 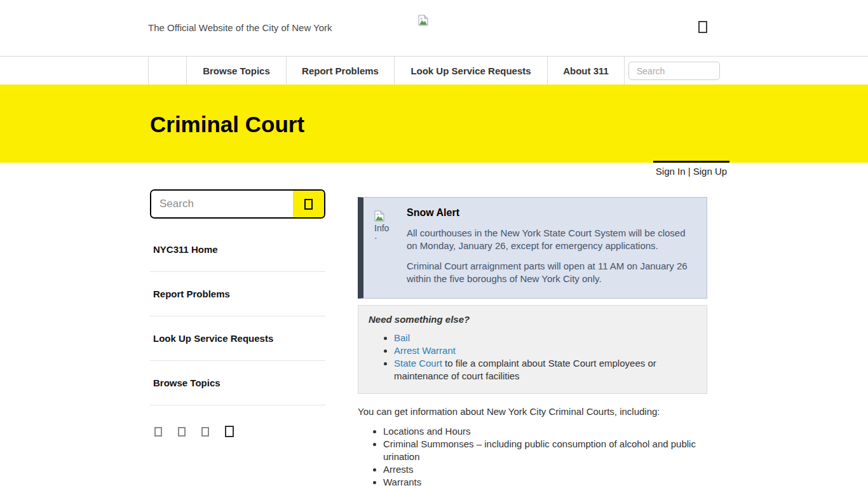 What do you see at coordinates (532, 357) in the screenshot?
I see `need-box-list: Bail Arrest Warrant State Court to file …` at bounding box center [532, 357].